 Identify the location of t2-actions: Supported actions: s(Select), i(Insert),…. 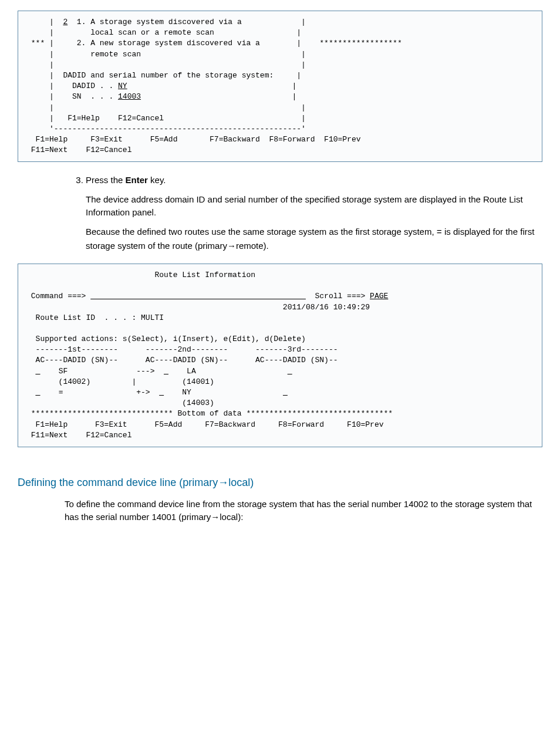
(166, 339).